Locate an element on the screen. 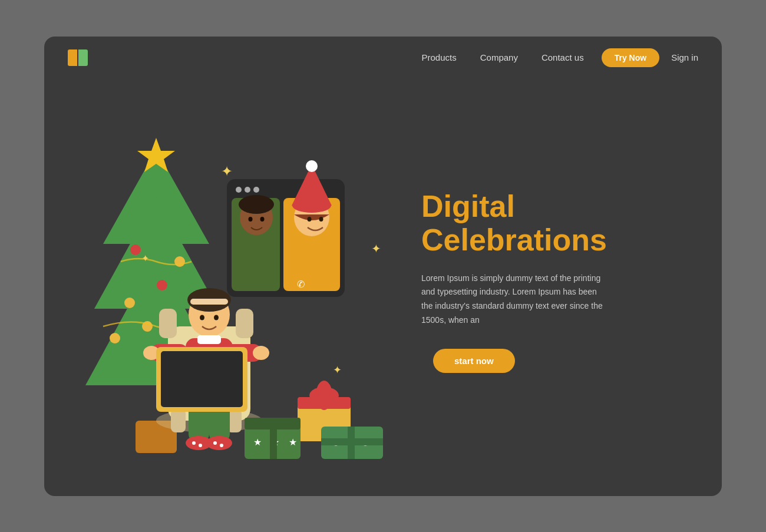 The width and height of the screenshot is (766, 532). nav-links: Products Company Contact us is located at coordinates (503, 58).